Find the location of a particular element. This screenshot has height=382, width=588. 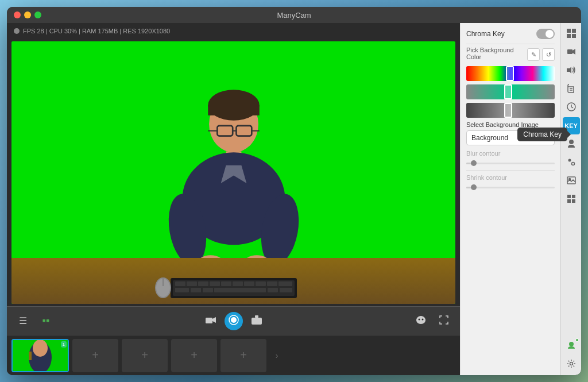

blur-contour-slider is located at coordinates (510, 163).